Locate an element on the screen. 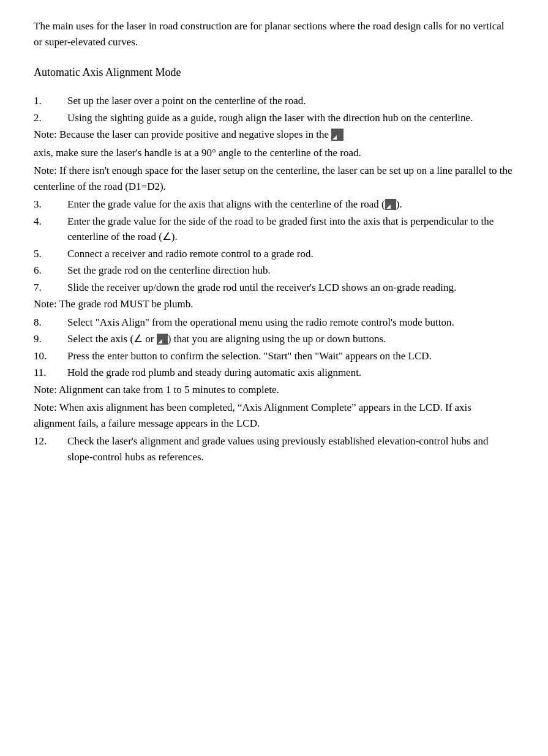 The height and width of the screenshot is (756, 548). list-item: 10. Press the enter button to confirm th… is located at coordinates (274, 356).